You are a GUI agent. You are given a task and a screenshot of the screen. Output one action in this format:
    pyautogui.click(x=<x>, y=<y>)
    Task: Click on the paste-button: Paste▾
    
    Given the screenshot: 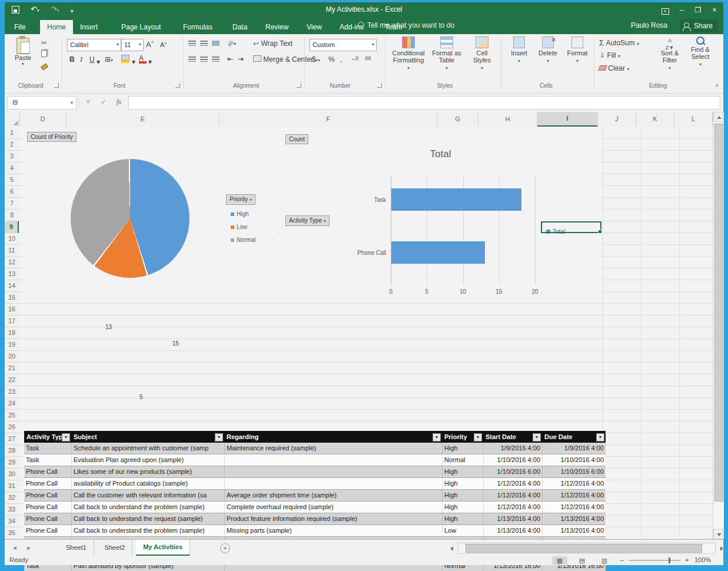 What is the action you would take?
    pyautogui.click(x=23, y=58)
    